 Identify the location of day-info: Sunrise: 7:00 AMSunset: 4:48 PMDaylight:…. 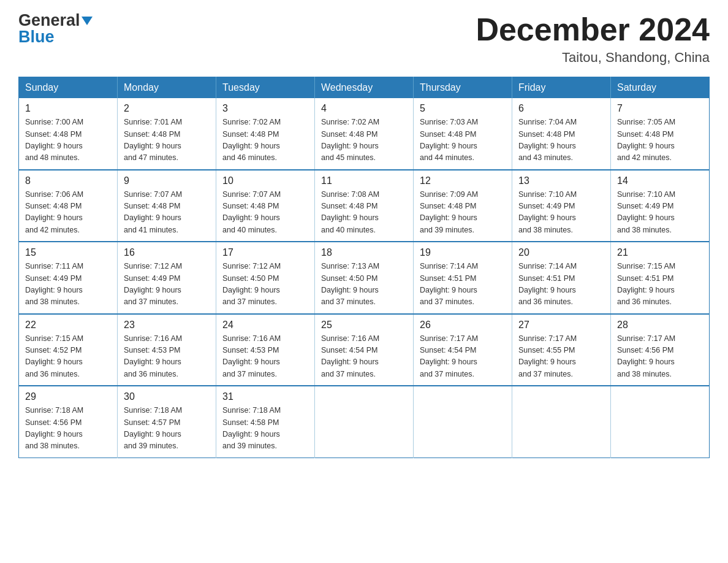
(68, 140).